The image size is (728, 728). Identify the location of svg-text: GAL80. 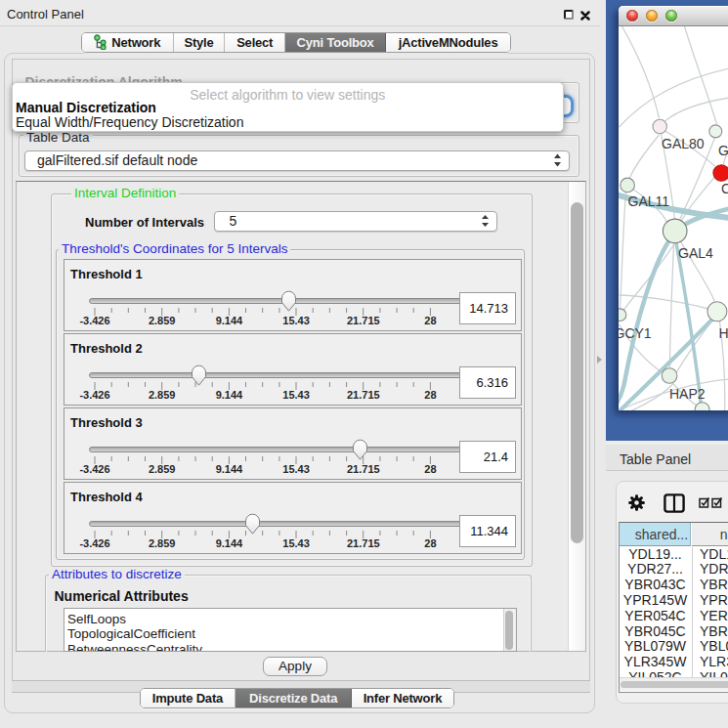
(683, 144).